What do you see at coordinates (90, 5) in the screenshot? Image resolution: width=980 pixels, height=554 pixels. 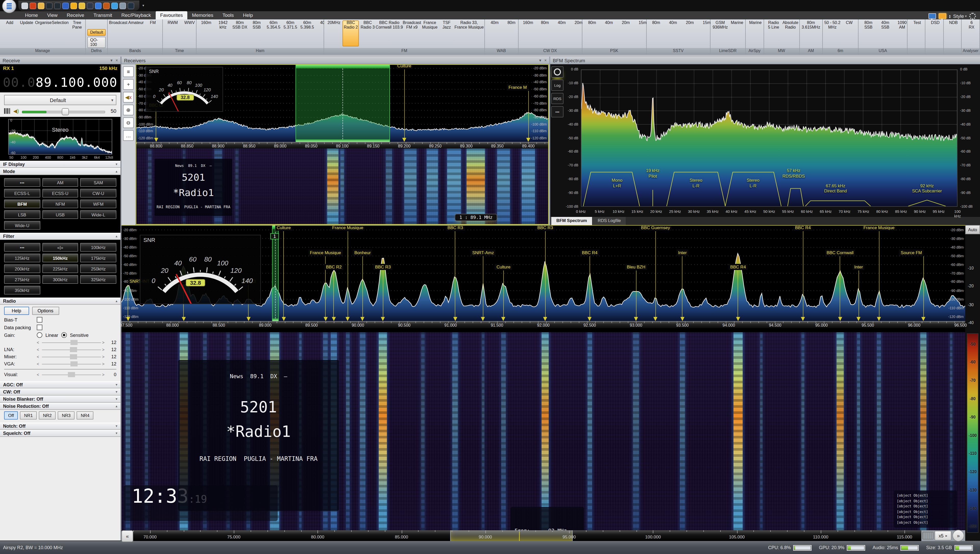 I see `snapshot-icon` at bounding box center [90, 5].